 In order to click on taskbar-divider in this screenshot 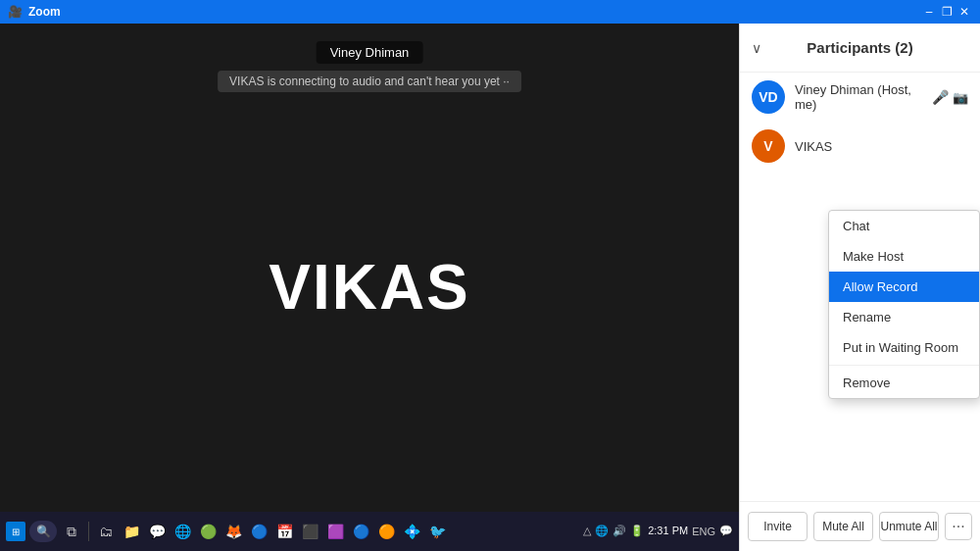, I will do `click(88, 531)`.